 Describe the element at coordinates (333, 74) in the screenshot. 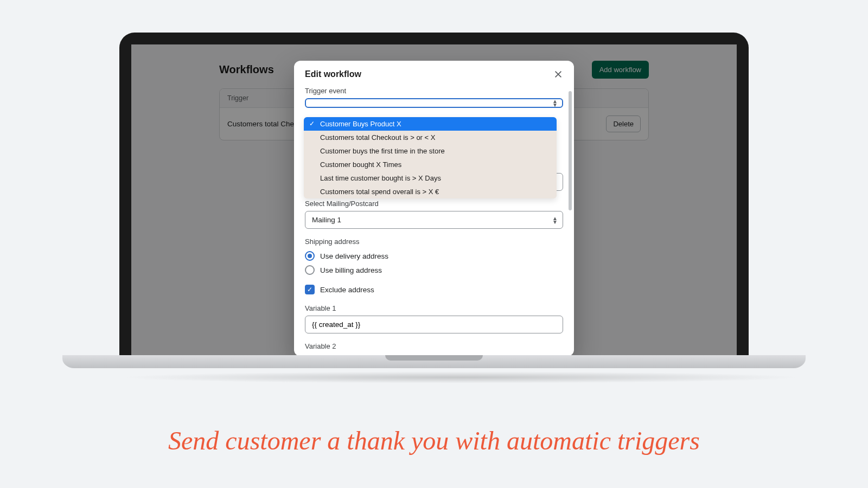

I see `modal-title: Edit workflow` at that location.